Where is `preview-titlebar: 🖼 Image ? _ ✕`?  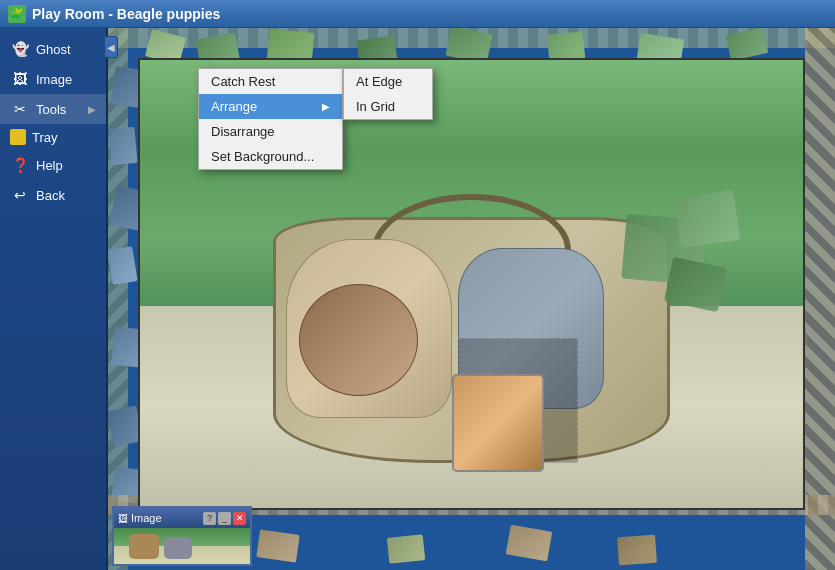
preview-titlebar: 🖼 Image ? _ ✕ is located at coordinates (182, 518).